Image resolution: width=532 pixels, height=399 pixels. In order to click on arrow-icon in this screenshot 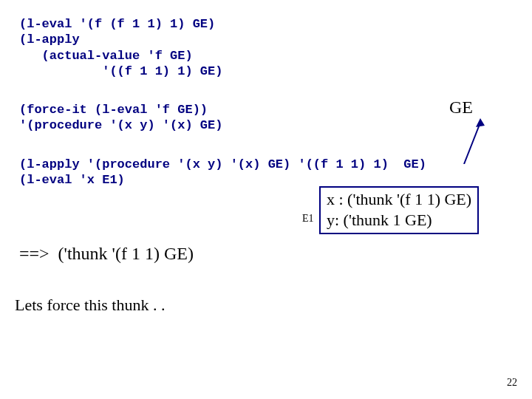, I will do `click(473, 141)`.